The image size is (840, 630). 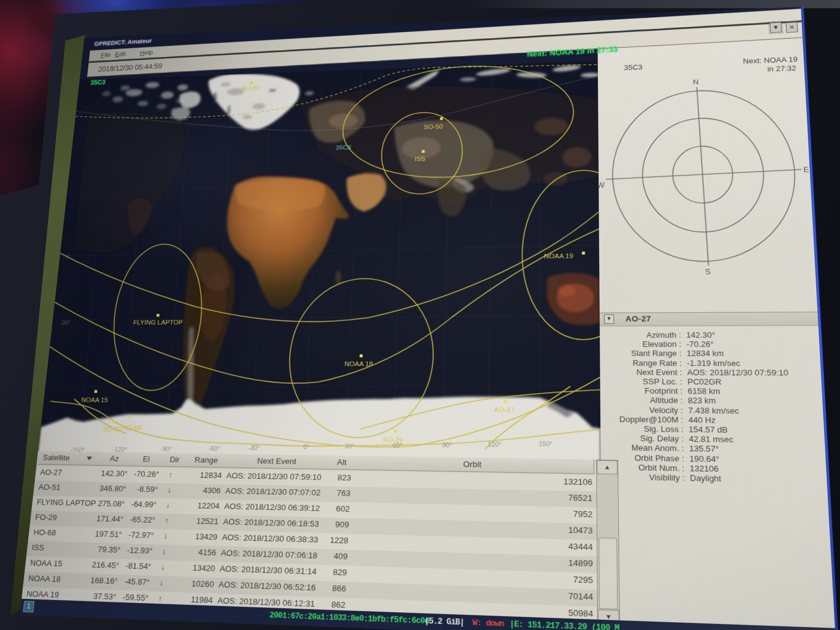 What do you see at coordinates (132, 428) in the screenshot?
I see `svg-text: HO-68` at bounding box center [132, 428].